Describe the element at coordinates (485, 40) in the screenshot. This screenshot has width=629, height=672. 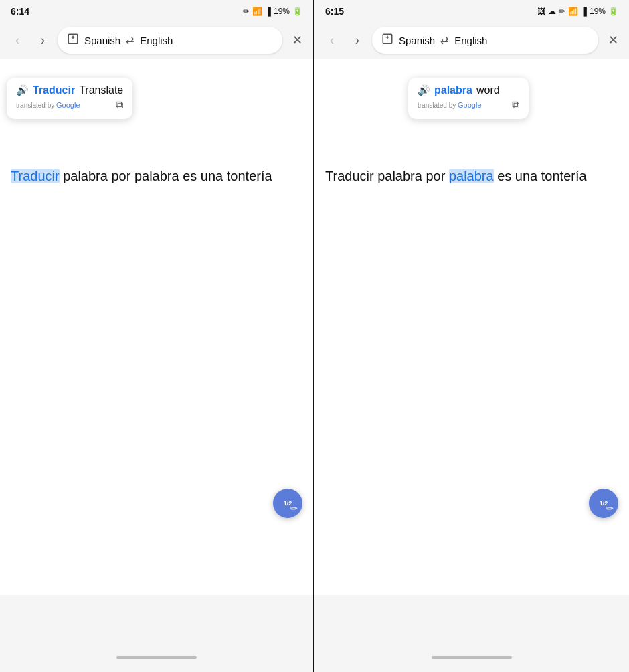
I see `right-translate-bar: Spanish ⇄ English` at that location.